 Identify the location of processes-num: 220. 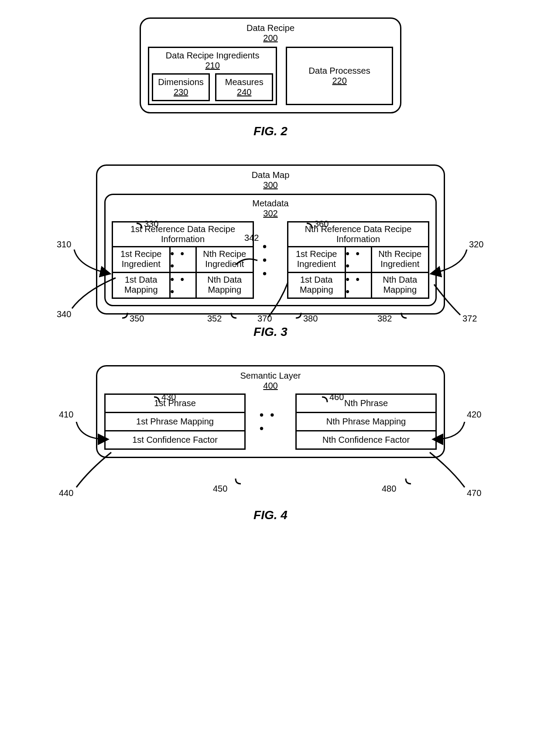
(339, 81).